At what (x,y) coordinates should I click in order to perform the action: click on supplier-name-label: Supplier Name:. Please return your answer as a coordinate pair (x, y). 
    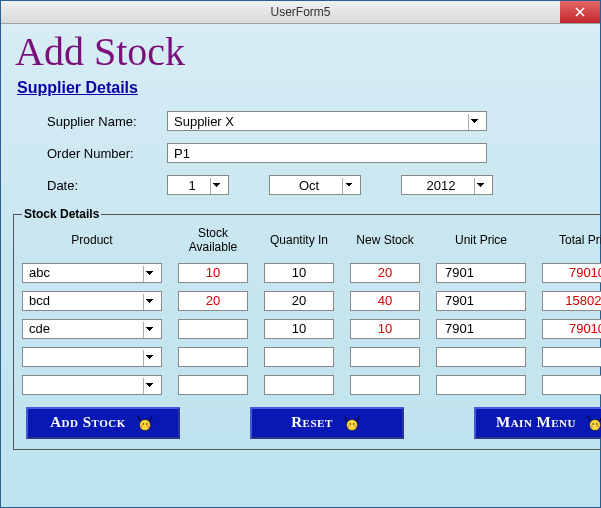
    Looking at the image, I should click on (107, 122).